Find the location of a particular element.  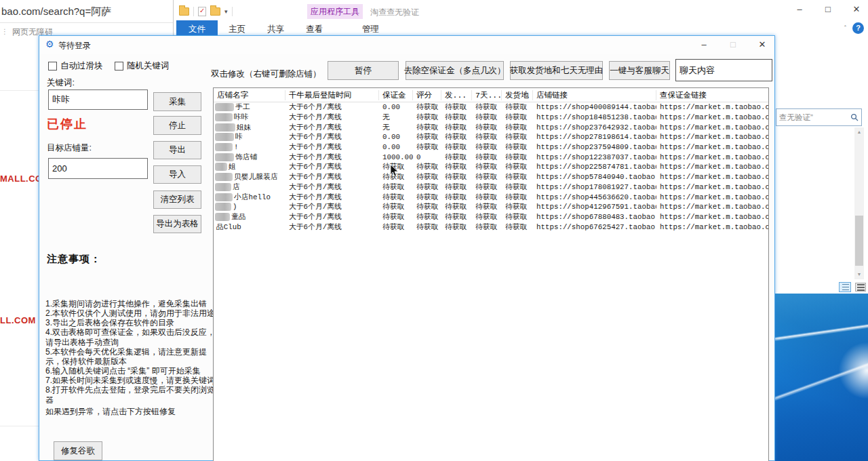

keyword-input: 咔咔 is located at coordinates (98, 100).